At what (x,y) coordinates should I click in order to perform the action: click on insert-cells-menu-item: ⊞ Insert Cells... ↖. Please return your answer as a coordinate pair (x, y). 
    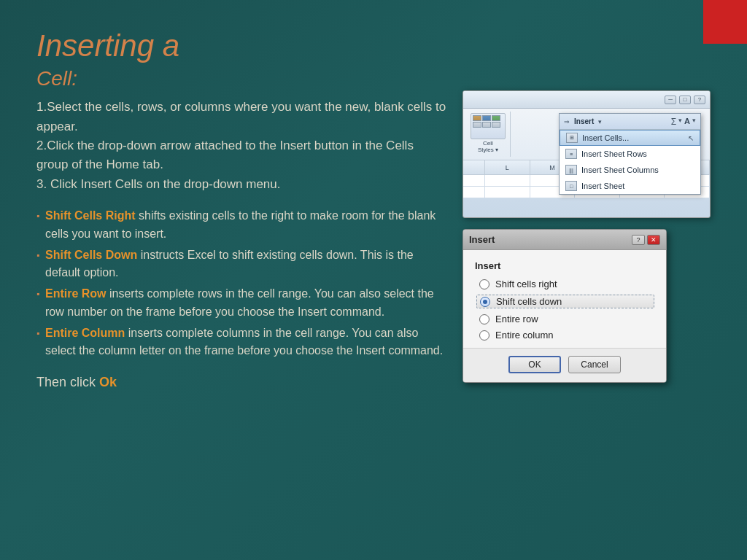
    Looking at the image, I should click on (630, 138).